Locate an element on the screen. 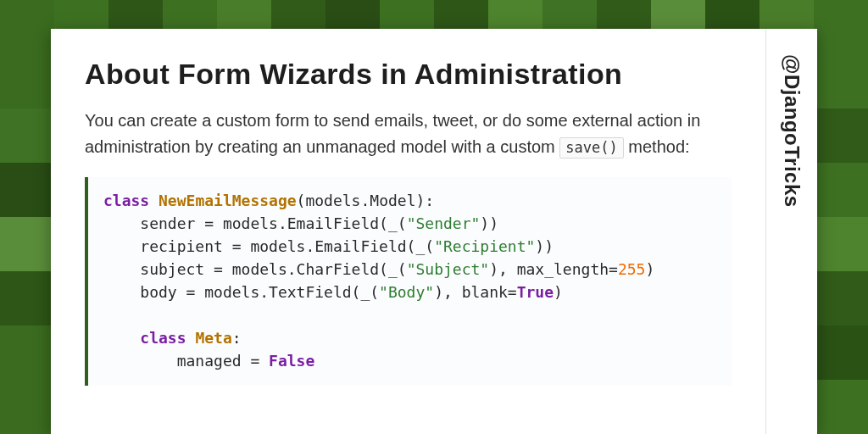 The image size is (868, 434). inline-code-save: save() is located at coordinates (592, 147).